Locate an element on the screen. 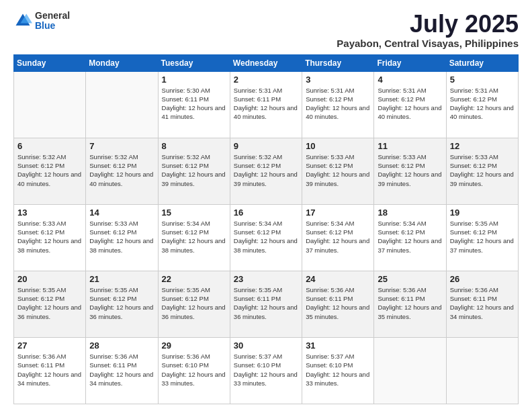  calendar-cell: 4Sunrise: 5:31 AM Sunset: 6:12 PM Daylig… is located at coordinates (410, 105).